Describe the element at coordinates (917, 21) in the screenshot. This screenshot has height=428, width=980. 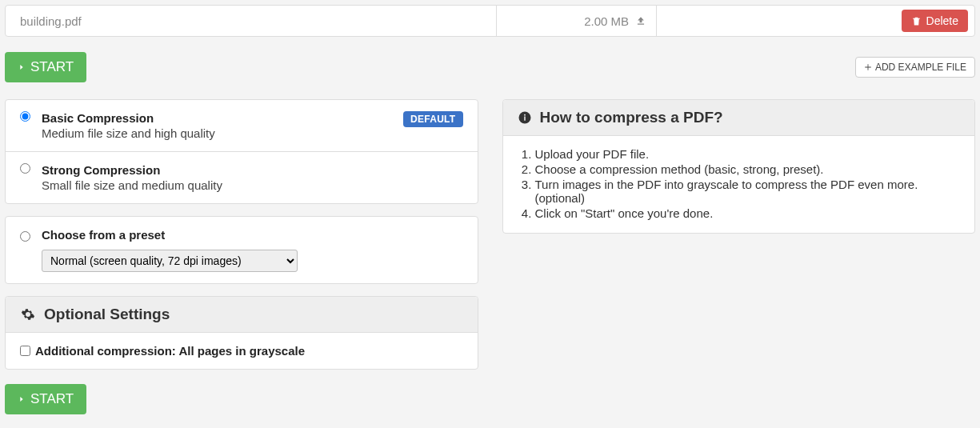
I see `trash-icon` at that location.